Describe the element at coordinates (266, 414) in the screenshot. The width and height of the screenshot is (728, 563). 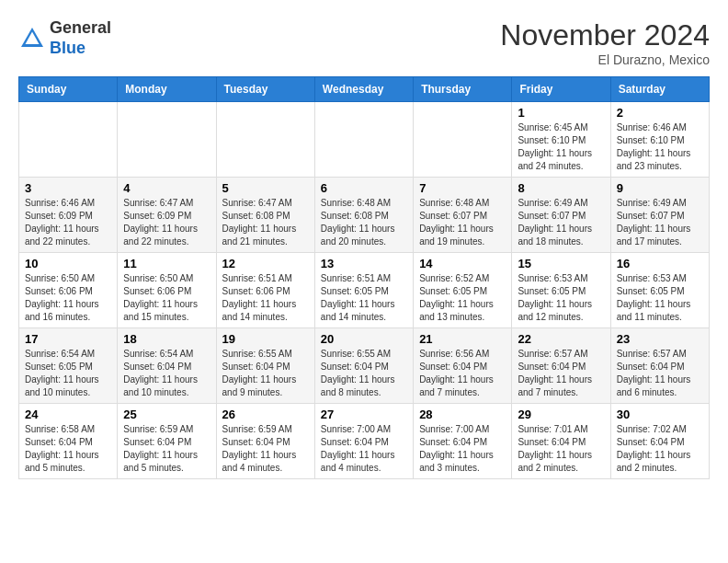
I see `day-number: 26` at that location.